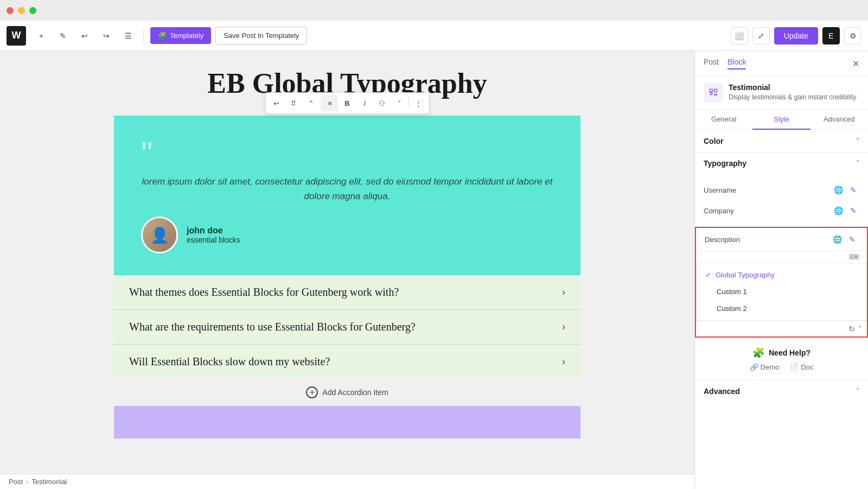 Image resolution: width=868 pixels, height=489 pixels. I want to click on accordion-arrow-2: ›, so click(564, 327).